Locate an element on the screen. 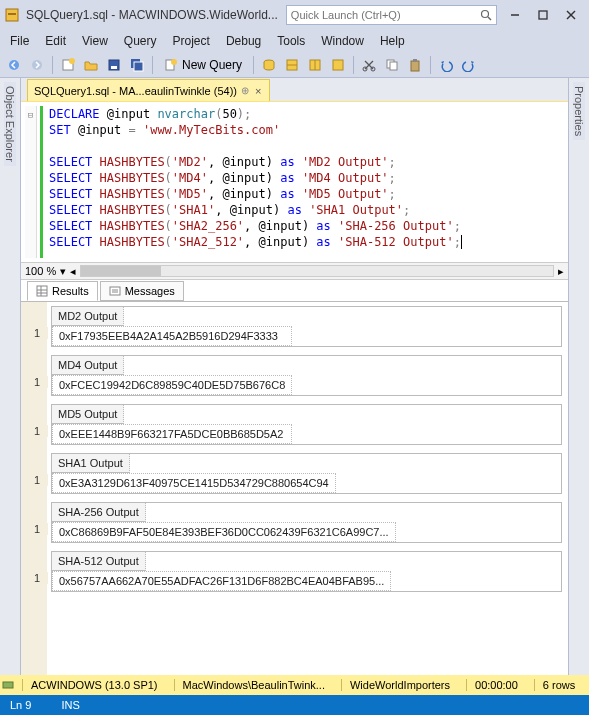 Image resolution: width=589 pixels, height=715 pixels. quick-launch is located at coordinates (392, 15).